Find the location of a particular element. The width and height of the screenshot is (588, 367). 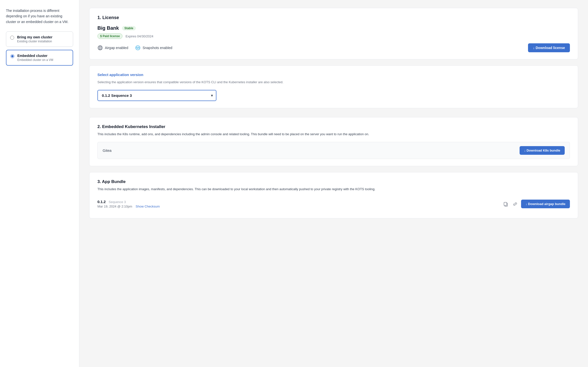

license-section: 1. License Big Bank Stable $ Paid licens… is located at coordinates (334, 34).